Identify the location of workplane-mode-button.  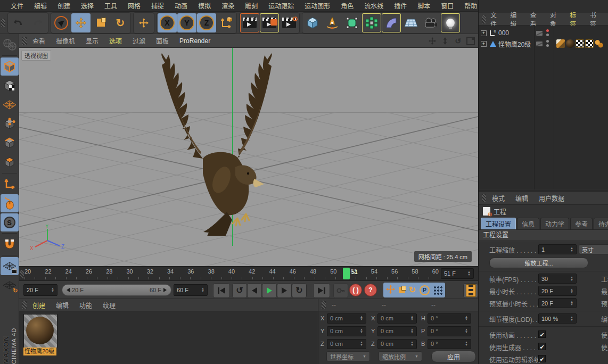
(10, 105).